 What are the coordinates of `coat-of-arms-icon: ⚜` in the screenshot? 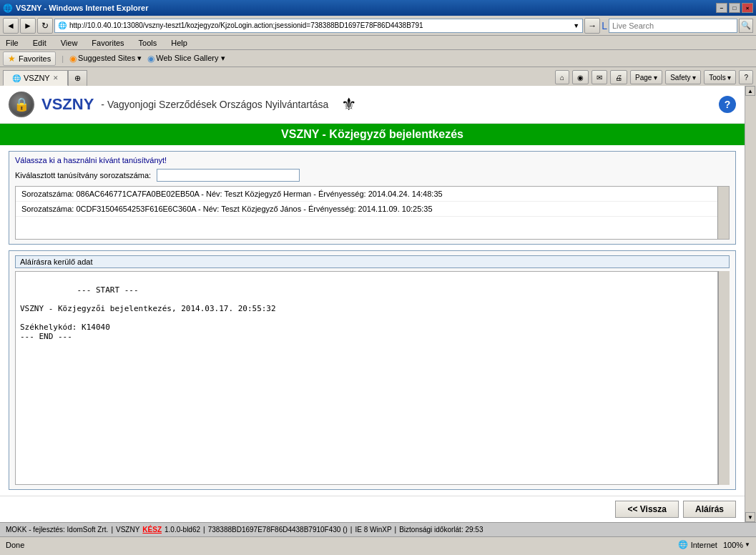 It's located at (349, 104).